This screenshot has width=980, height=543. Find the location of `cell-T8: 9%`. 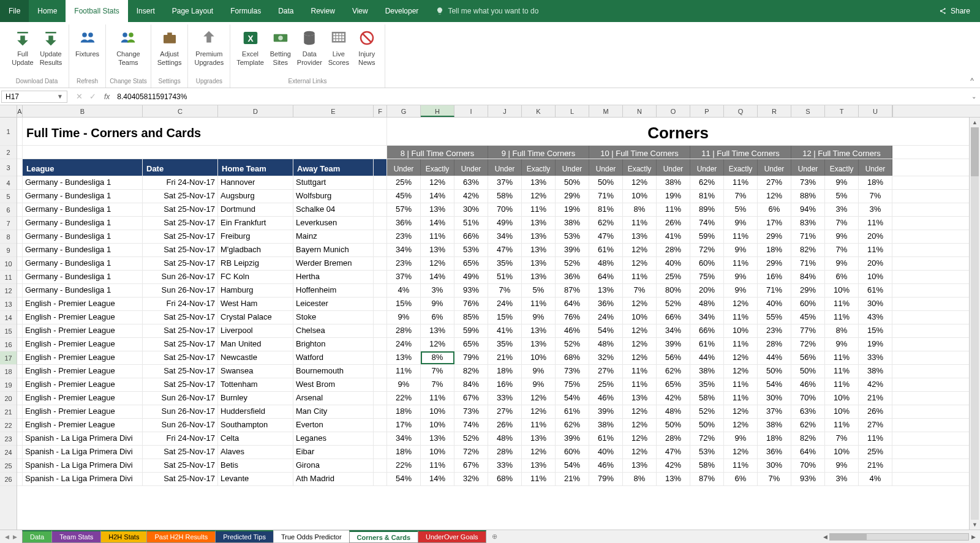

cell-T8: 9% is located at coordinates (842, 236).